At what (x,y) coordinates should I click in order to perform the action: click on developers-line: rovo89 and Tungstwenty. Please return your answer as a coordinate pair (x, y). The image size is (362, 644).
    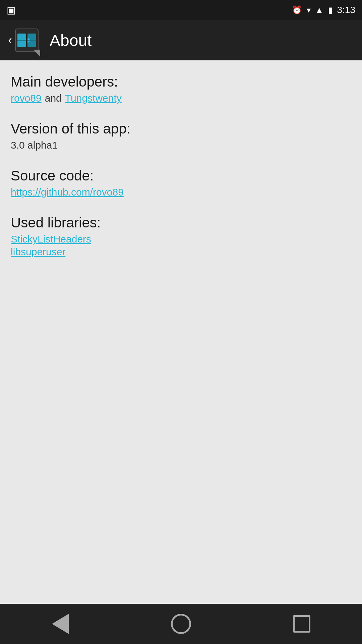
    Looking at the image, I should click on (181, 98).